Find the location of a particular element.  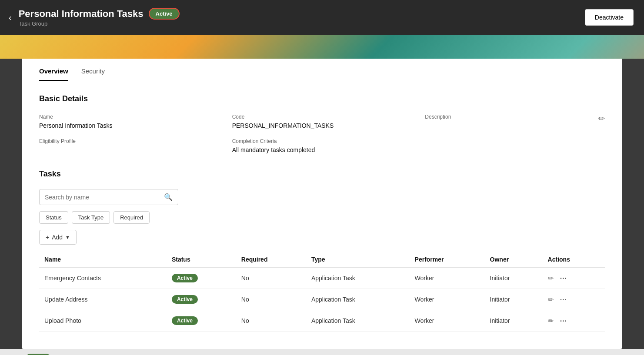

back-button: ‹ is located at coordinates (10, 17).